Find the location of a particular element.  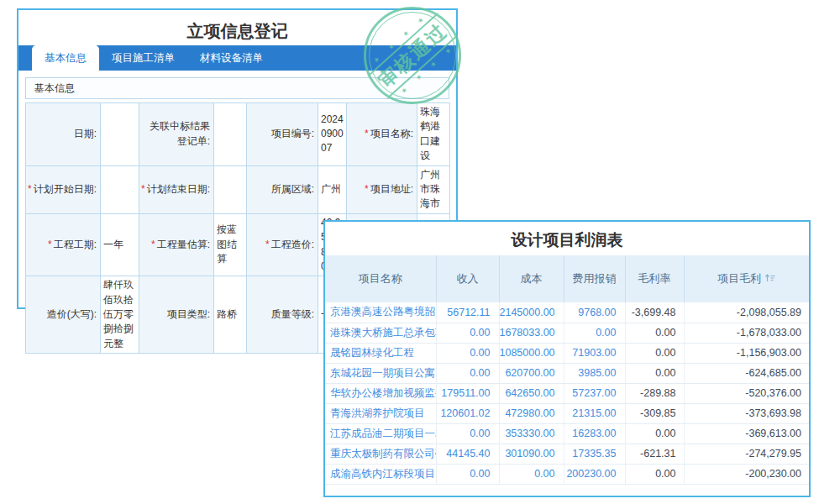

expense-cell: 57237.00 is located at coordinates (595, 393).